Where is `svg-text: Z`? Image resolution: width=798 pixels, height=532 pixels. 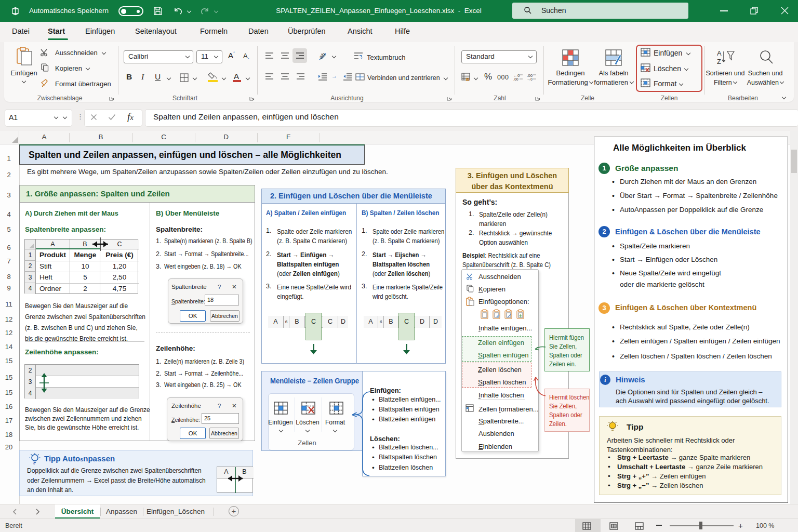
svg-text: Z is located at coordinates (719, 61).